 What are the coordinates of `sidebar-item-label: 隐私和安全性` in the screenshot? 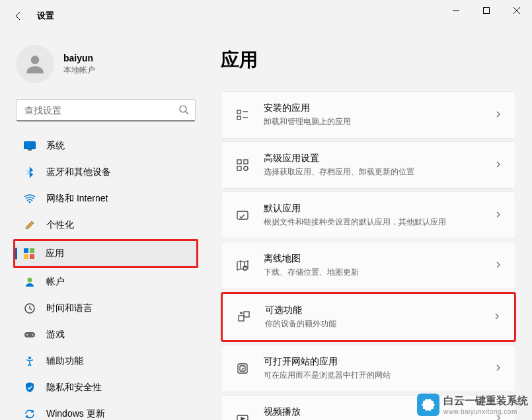 It's located at (74, 388).